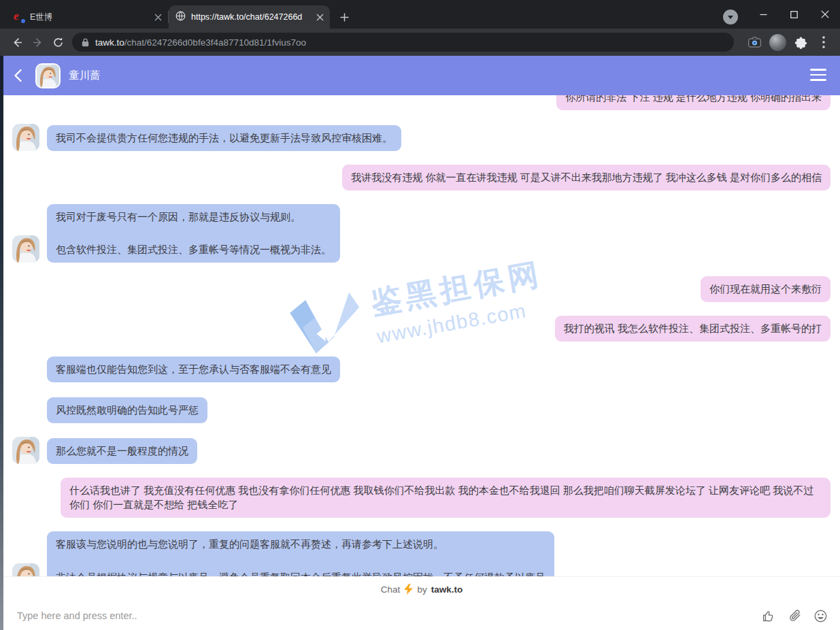  What do you see at coordinates (389, 616) in the screenshot?
I see `message-input` at bounding box center [389, 616].